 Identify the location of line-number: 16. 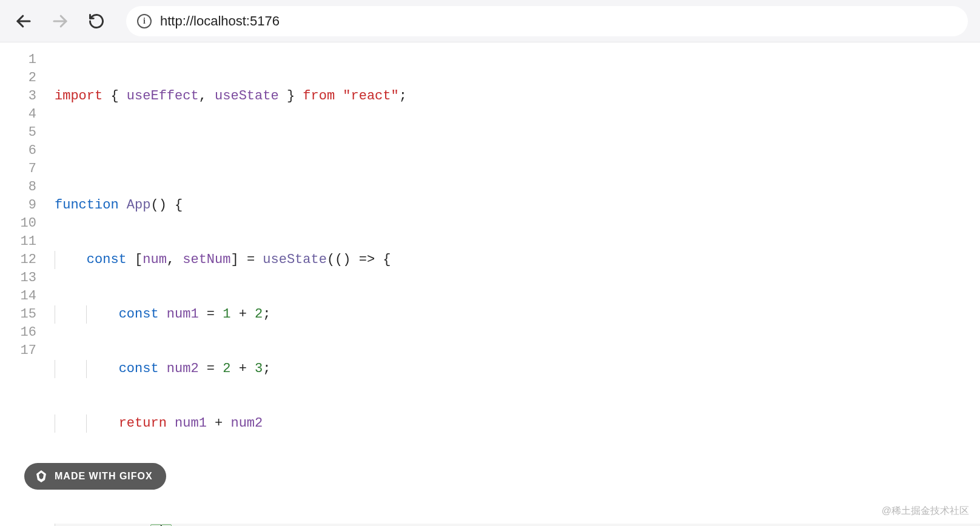
(18, 333).